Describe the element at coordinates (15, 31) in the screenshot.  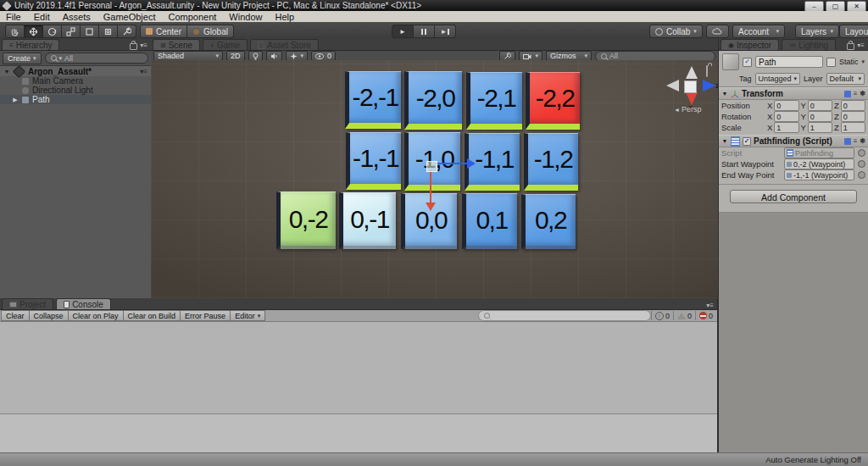
I see `hand-tool-button` at that location.